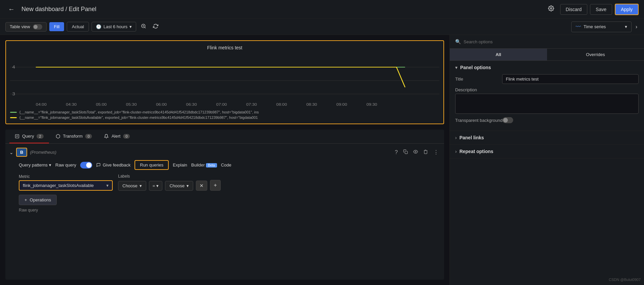 The height and width of the screenshot is (285, 644). What do you see at coordinates (601, 27) in the screenshot?
I see `time-series-selector: 〰 Time series ▾` at bounding box center [601, 27].